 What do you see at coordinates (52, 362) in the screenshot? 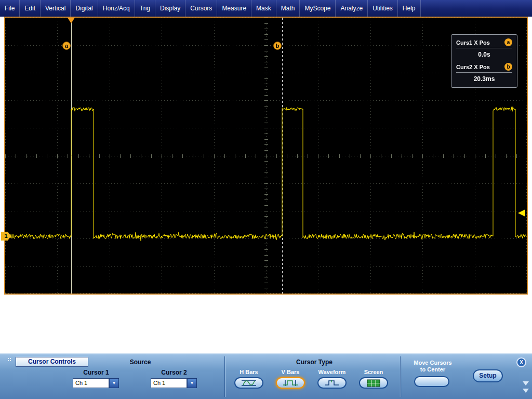
I see `panel-title: Cursor Controls` at bounding box center [52, 362].